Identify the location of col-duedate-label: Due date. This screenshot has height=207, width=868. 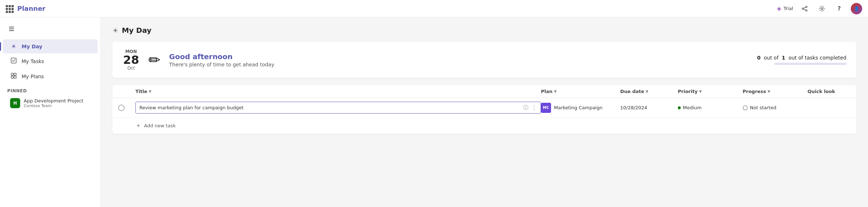
(632, 92).